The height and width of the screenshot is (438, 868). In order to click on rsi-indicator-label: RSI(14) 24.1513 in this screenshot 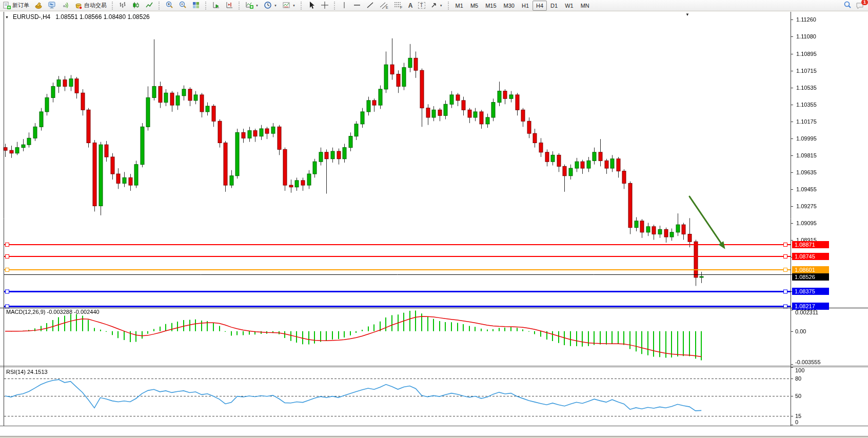, I will do `click(27, 372)`.